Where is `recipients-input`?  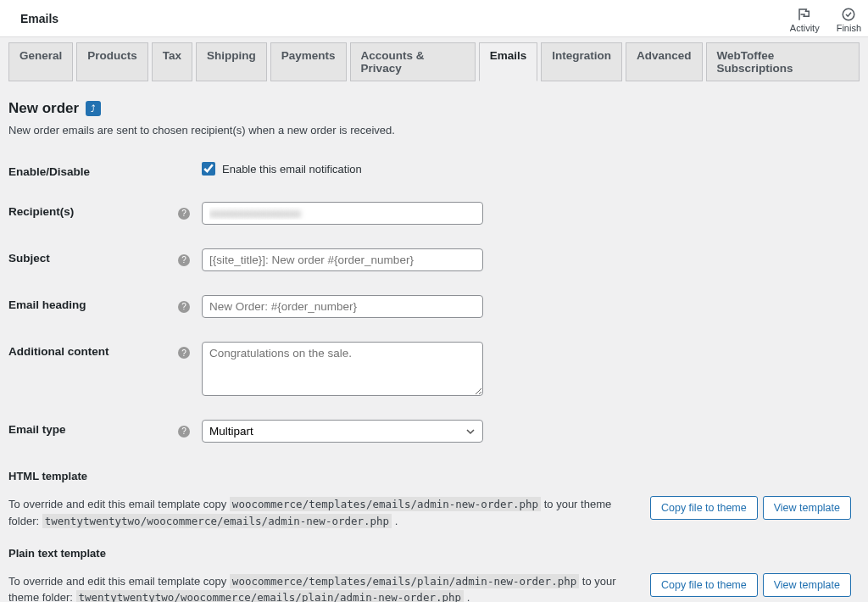 recipients-input is located at coordinates (342, 214).